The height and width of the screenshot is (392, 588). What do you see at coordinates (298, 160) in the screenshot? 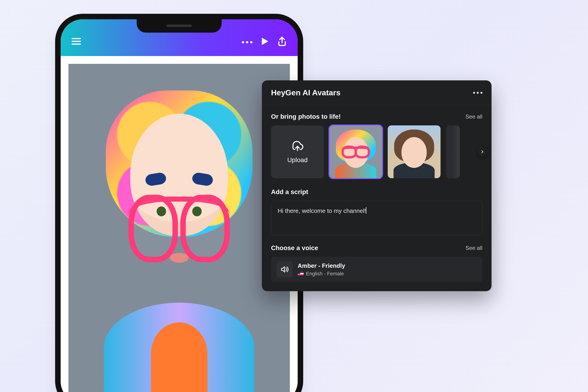
I see `upload-label: Upload` at bounding box center [298, 160].